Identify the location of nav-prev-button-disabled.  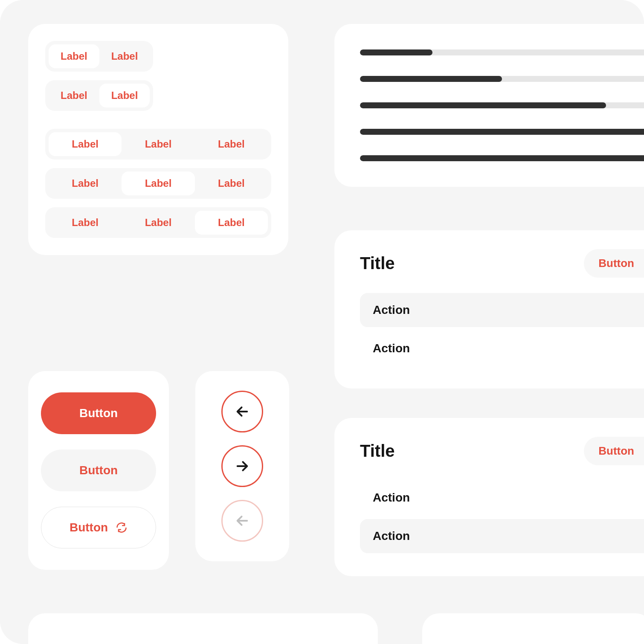
(242, 521).